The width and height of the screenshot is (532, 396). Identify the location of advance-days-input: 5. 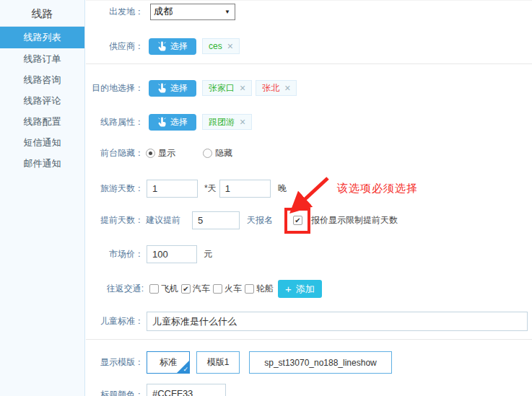
(216, 221).